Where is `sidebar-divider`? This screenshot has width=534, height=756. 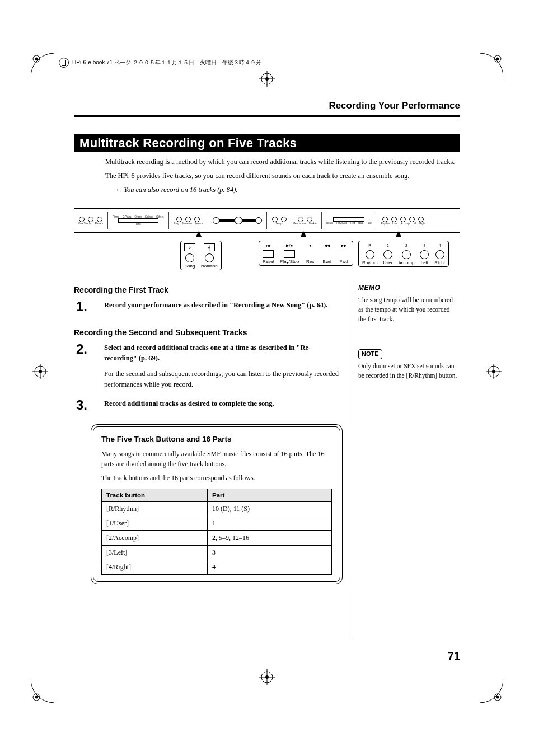
sidebar-divider is located at coordinates (352, 459).